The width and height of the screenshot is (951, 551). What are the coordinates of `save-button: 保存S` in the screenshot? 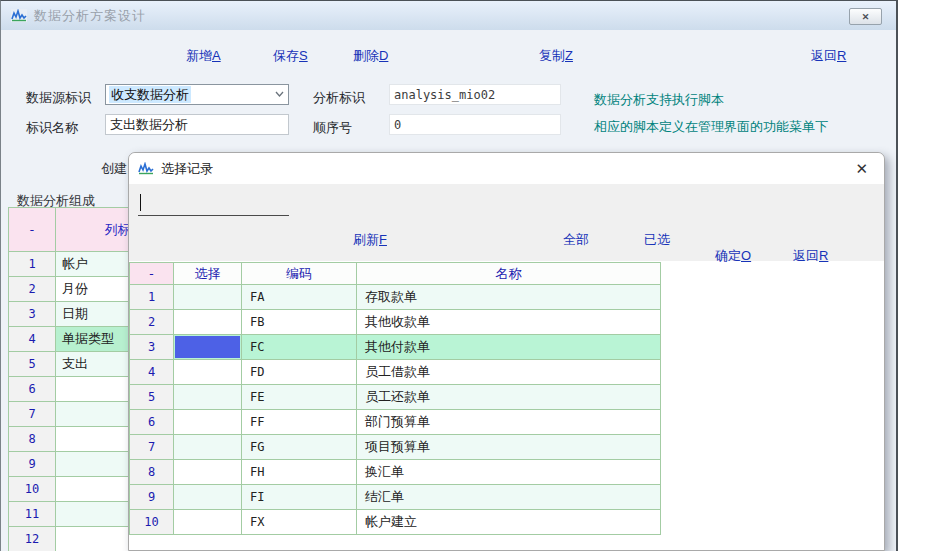 It's located at (290, 56).